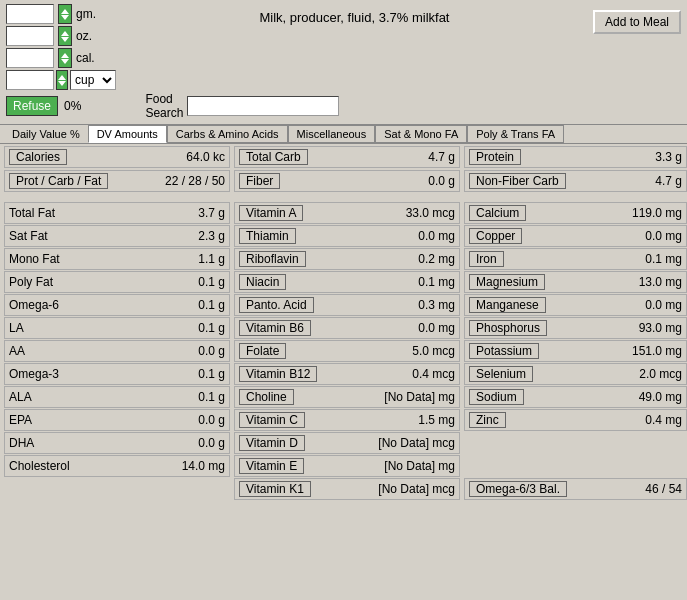 The image size is (687, 600). Describe the element at coordinates (508, 328) in the screenshot. I see `col3-label-5: Phosphorus` at that location.